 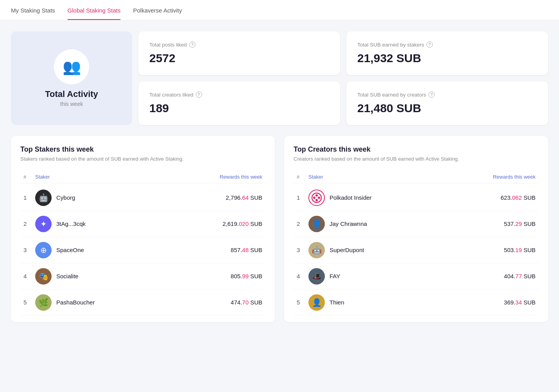 I want to click on row-reward: 805.99 SUB, so click(x=206, y=276).